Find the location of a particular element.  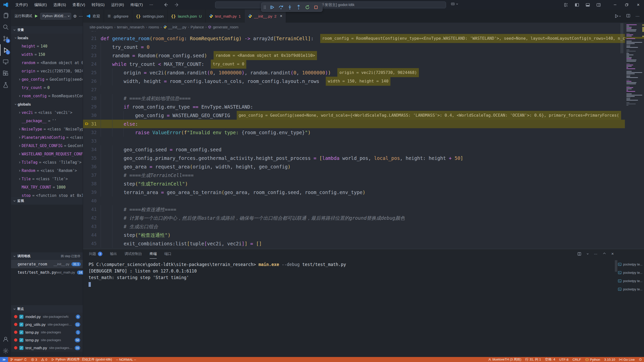

split-editor-icon is located at coordinates (628, 16).